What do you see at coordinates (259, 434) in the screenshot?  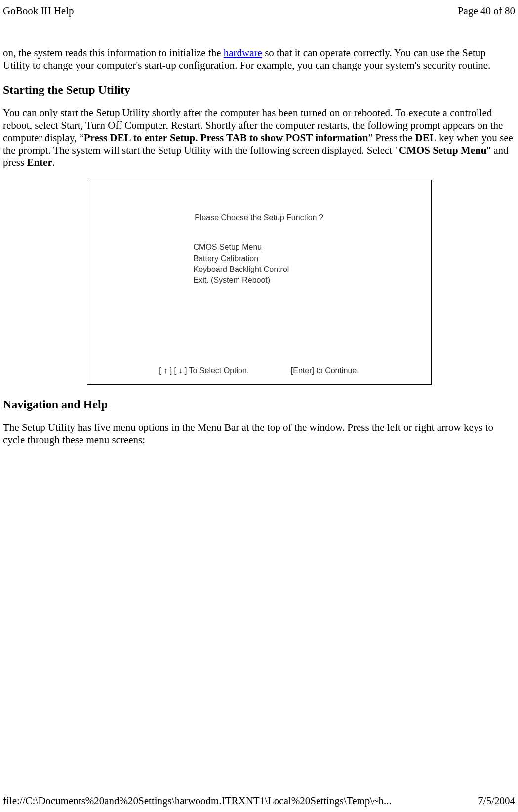 I see `navigation-help-paragraph: The Setup Utility has five menu options …` at bounding box center [259, 434].